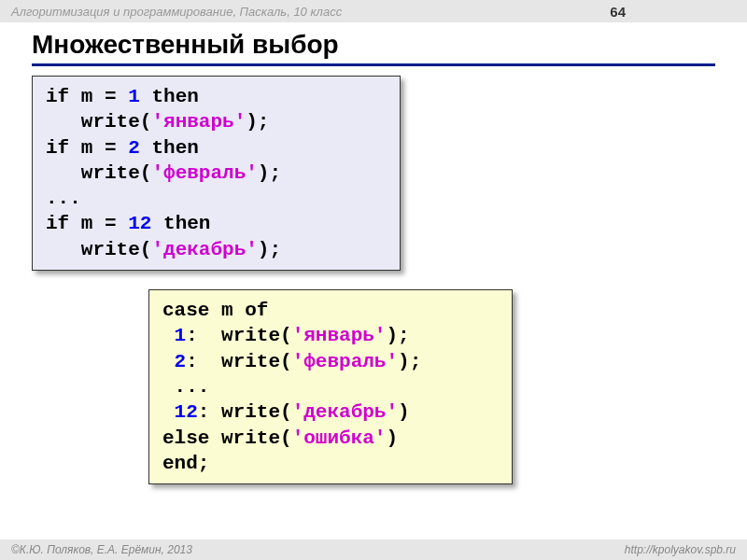 The width and height of the screenshot is (747, 560). What do you see at coordinates (680, 550) in the screenshot?
I see `footer-url: http://kpolyakov.spb.ru` at bounding box center [680, 550].